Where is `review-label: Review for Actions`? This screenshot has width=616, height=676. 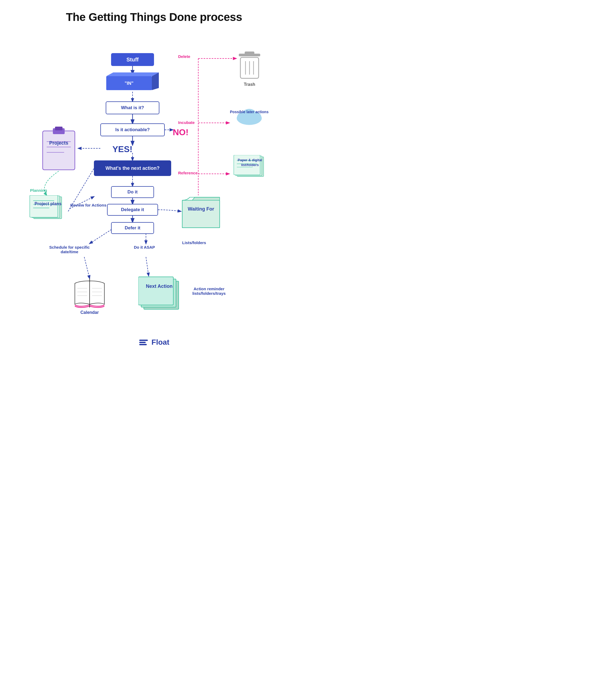 review-label: Review for Actions is located at coordinates (89, 205).